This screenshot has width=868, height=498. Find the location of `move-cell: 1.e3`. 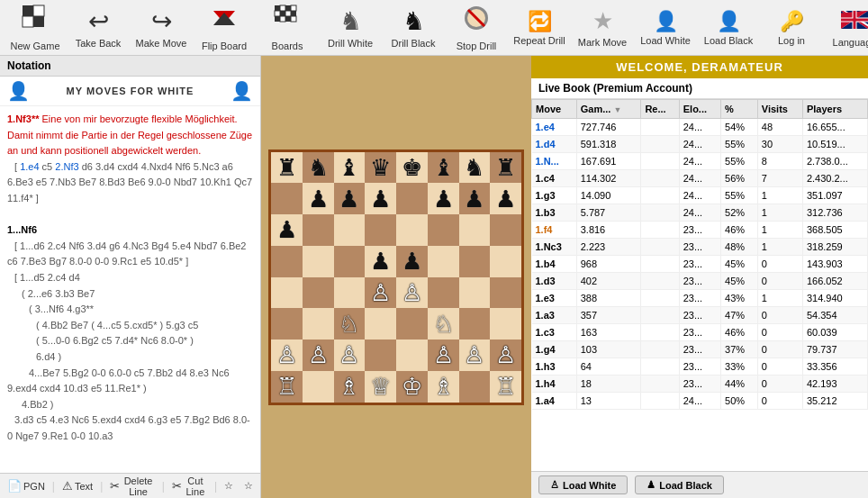

move-cell: 1.e3 is located at coordinates (555, 299).